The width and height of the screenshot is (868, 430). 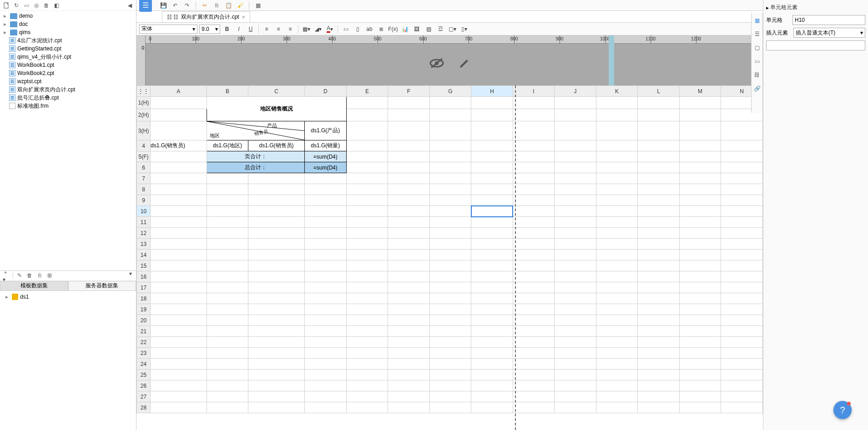 I want to click on row-header: 20, so click(x=144, y=320).